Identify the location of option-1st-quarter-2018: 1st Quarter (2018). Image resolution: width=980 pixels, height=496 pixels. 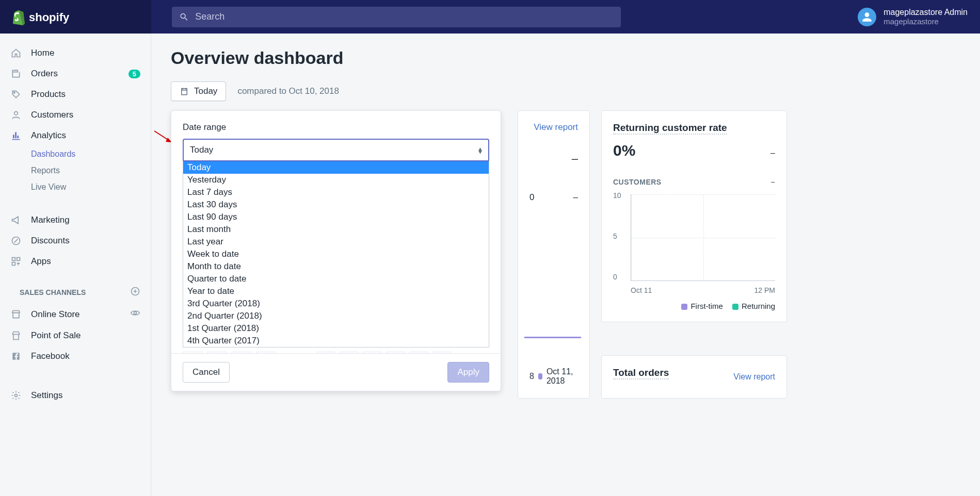
(336, 328).